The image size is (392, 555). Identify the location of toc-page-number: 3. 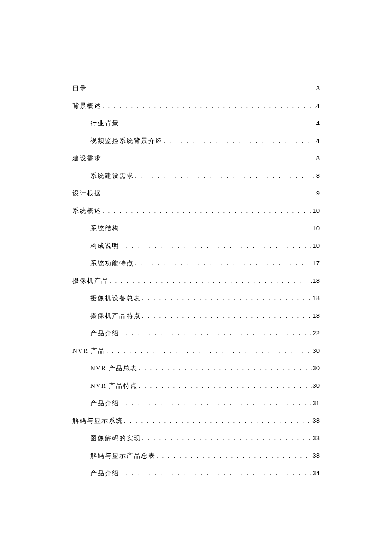
(318, 88).